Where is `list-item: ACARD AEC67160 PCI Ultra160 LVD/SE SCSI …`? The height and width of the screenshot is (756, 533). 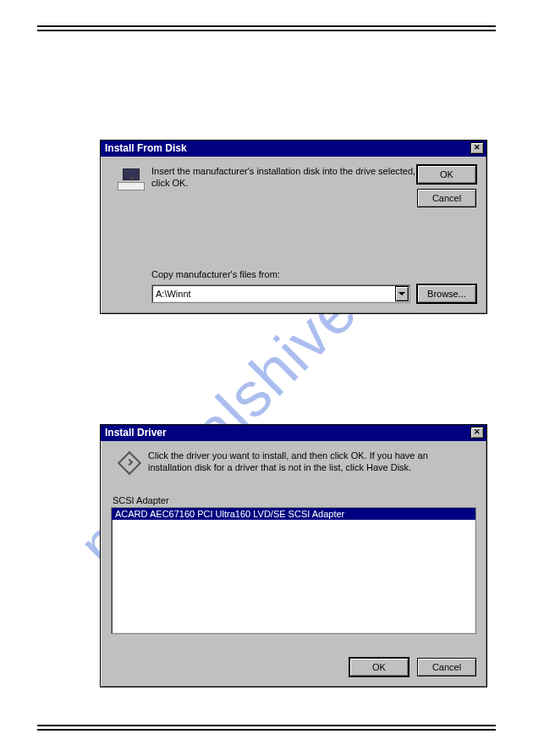
list-item: ACARD AEC67160 PCI Ultra160 LVD/SE SCSI … is located at coordinates (294, 514).